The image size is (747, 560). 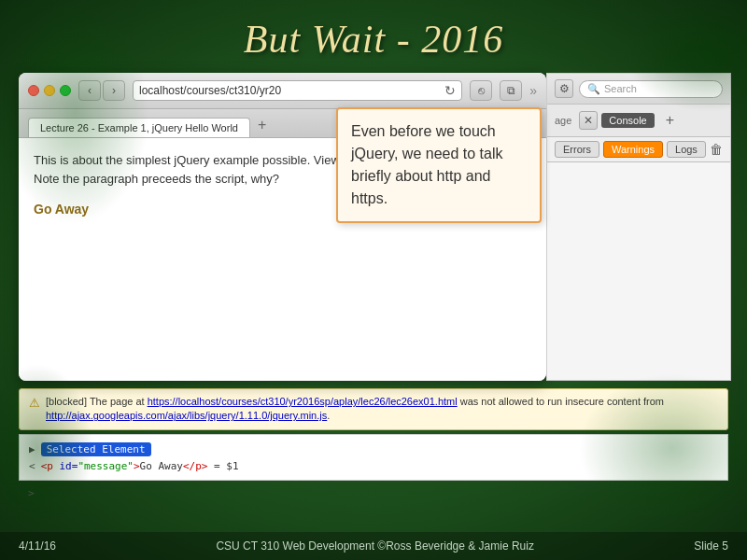 What do you see at coordinates (139, 127) in the screenshot?
I see `browser-tab: Lecture 26 - Example 1, jQuery Hello Wor…` at bounding box center [139, 127].